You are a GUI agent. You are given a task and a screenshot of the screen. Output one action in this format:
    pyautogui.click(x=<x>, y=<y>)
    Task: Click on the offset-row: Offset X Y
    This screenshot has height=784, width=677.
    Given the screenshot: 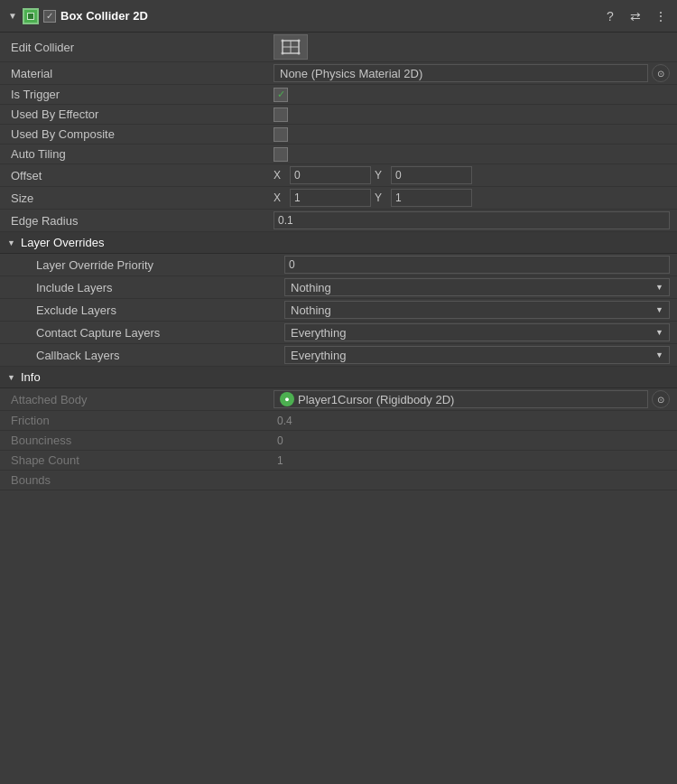 What is the action you would take?
    pyautogui.click(x=338, y=175)
    